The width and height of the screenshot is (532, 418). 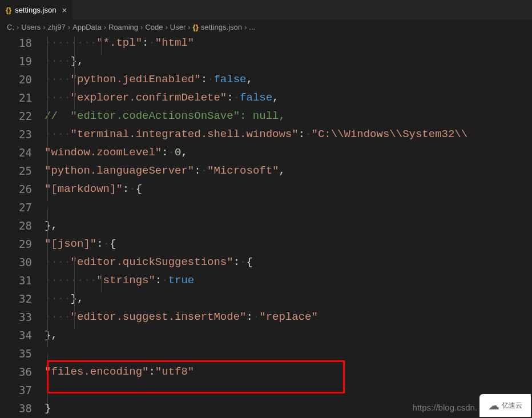 I want to click on code-line: 32····},, so click(x=266, y=299).